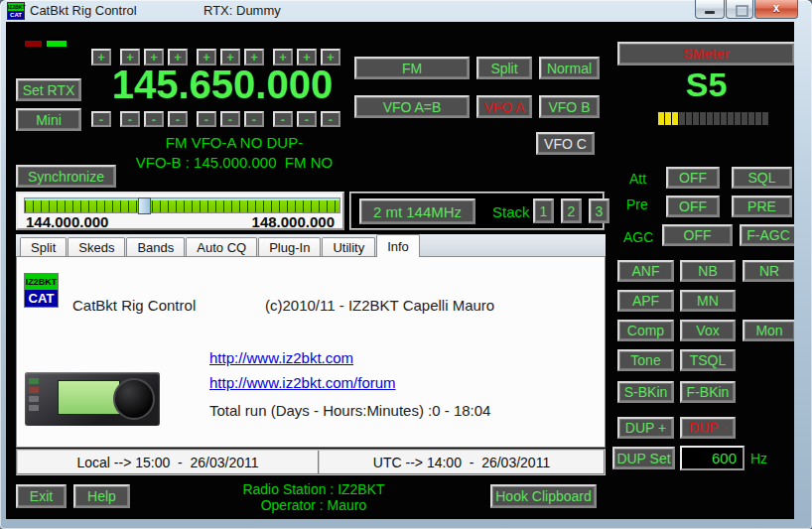 The height and width of the screenshot is (529, 812). I want to click on title-bar: IZ2BKT CAT CatBkt Rig Control RTX: Dummy…, so click(406, 11).